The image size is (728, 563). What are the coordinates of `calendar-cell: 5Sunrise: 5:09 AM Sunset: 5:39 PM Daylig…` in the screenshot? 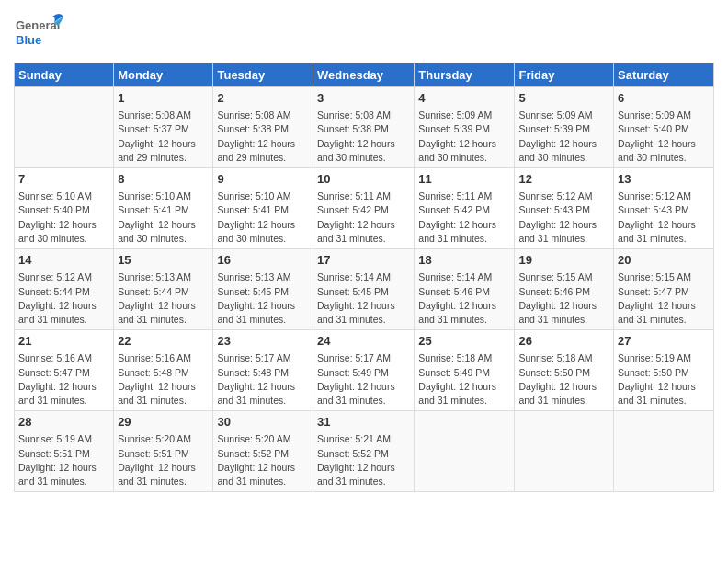 It's located at (564, 128).